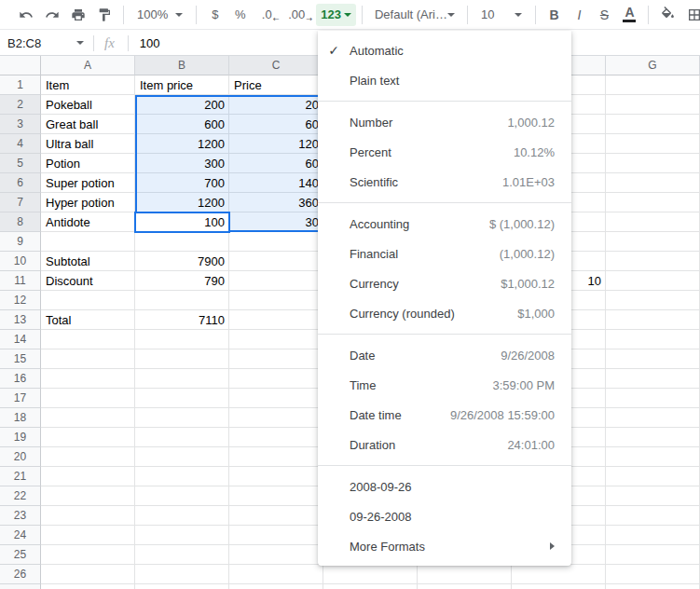  What do you see at coordinates (21, 516) in the screenshot?
I see `row-header-23: 23` at bounding box center [21, 516].